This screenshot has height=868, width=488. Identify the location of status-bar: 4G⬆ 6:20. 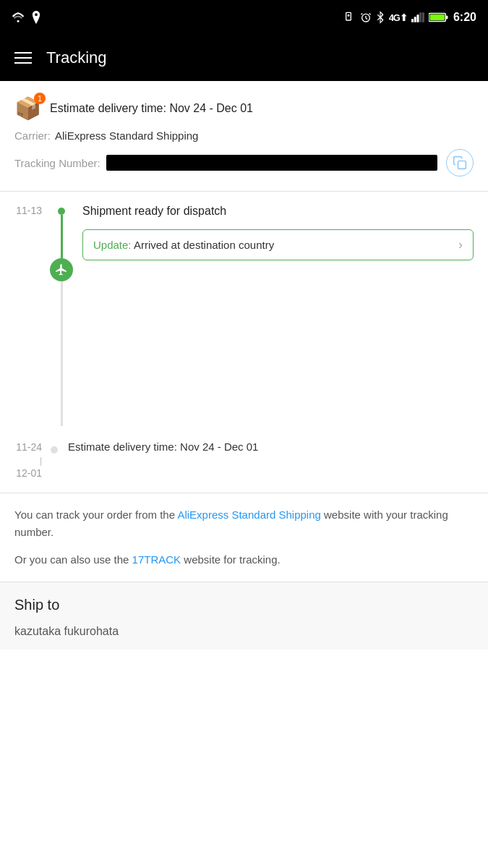
(244, 17).